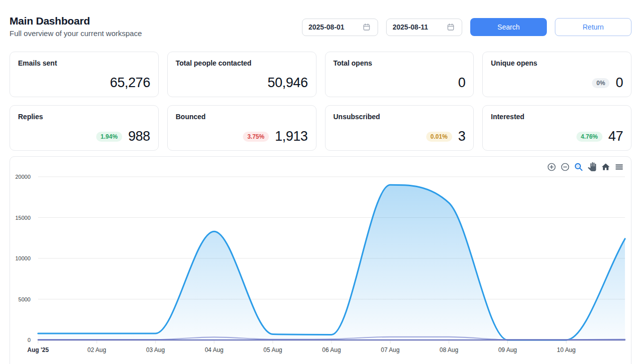 This screenshot has width=641, height=364. I want to click on stat-label: Total people contacted, so click(242, 63).